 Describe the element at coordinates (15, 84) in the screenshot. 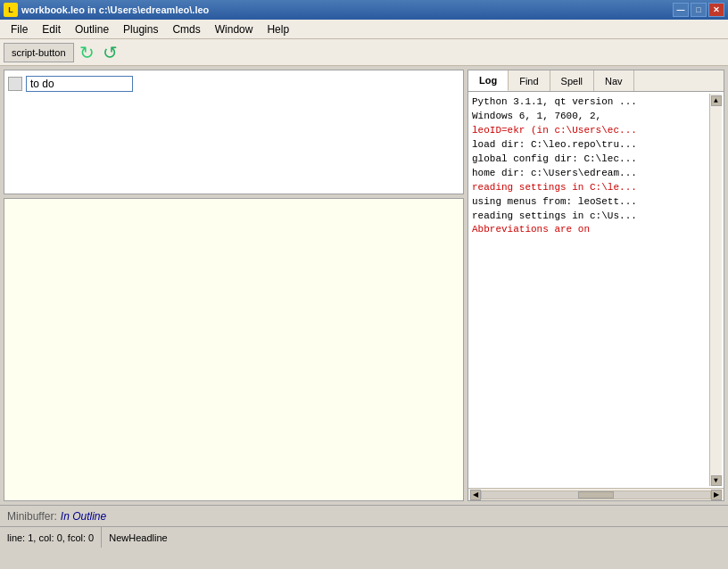

I see `tree-node-icon` at that location.